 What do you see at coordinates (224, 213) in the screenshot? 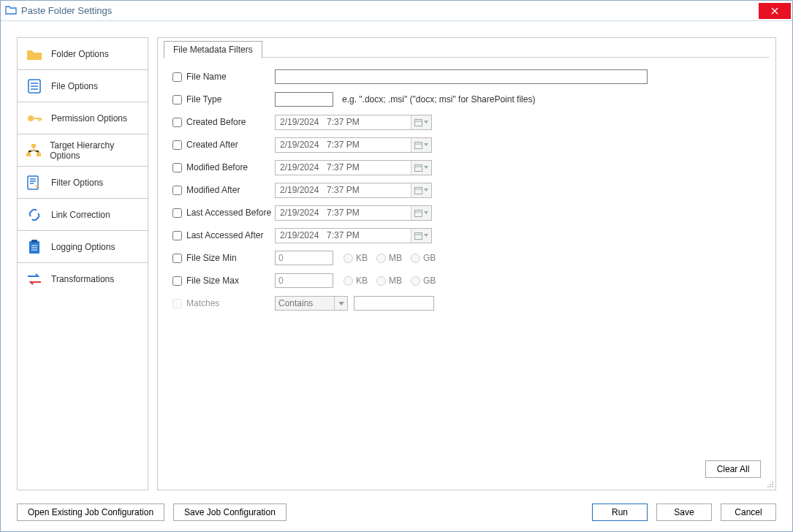
I see `last-accessed-before-checkbox: Last Accessed Before` at bounding box center [224, 213].